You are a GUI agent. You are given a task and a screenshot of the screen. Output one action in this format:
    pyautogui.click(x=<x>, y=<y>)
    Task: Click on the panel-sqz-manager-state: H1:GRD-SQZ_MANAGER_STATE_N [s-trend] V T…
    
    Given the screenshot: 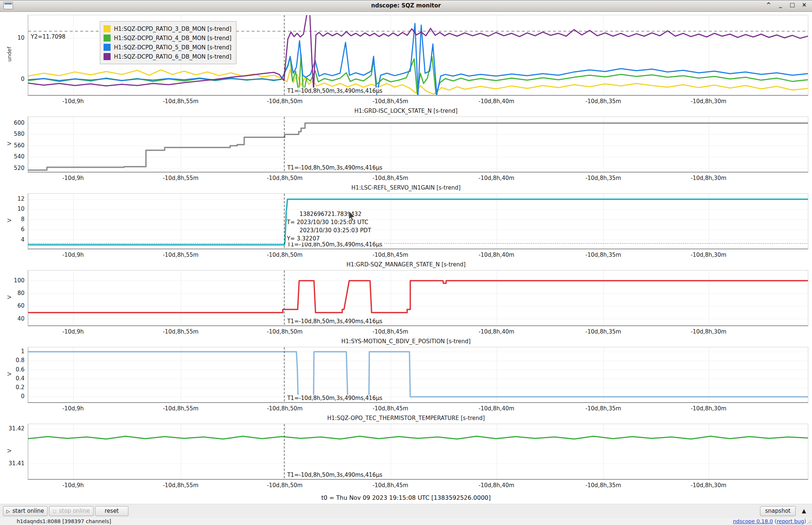 What is the action you would take?
    pyautogui.click(x=406, y=299)
    